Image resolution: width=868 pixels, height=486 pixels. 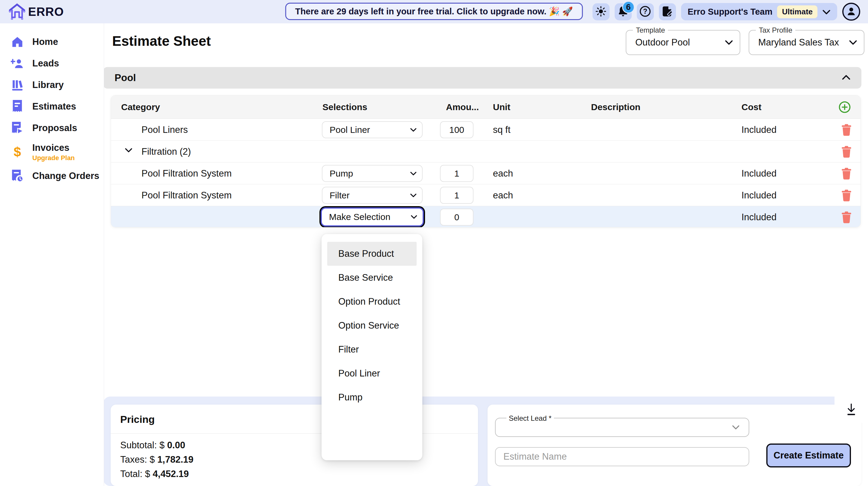 What do you see at coordinates (52, 255) in the screenshot?
I see `sidebar: Home Leads Library E` at bounding box center [52, 255].